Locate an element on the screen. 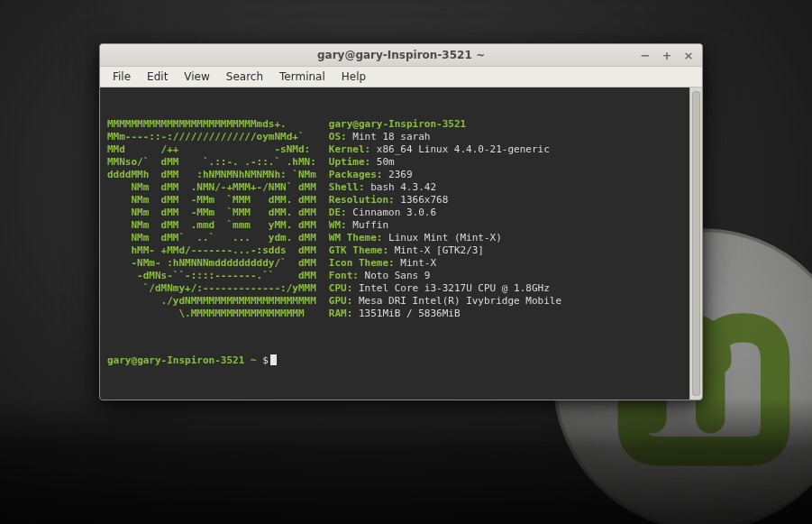 The image size is (812, 524). info-label: Uptime: is located at coordinates (350, 162).